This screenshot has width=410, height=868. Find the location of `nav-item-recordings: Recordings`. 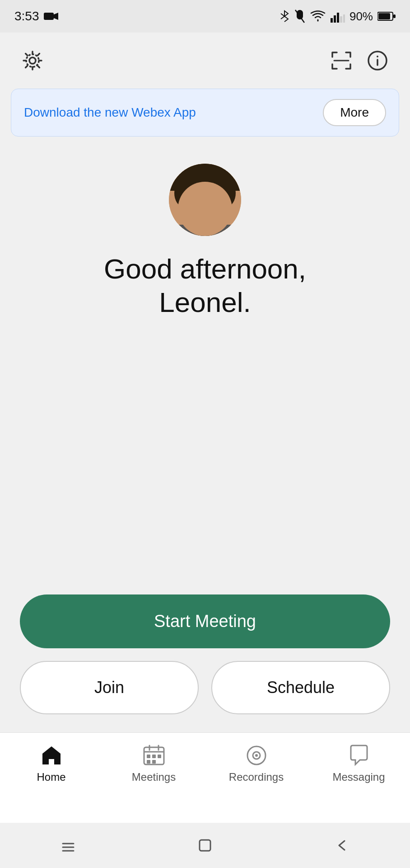

nav-item-recordings: Recordings is located at coordinates (256, 764).